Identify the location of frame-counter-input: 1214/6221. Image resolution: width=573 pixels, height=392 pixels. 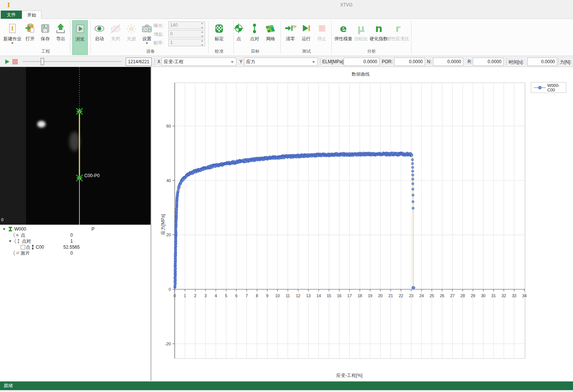
(139, 62).